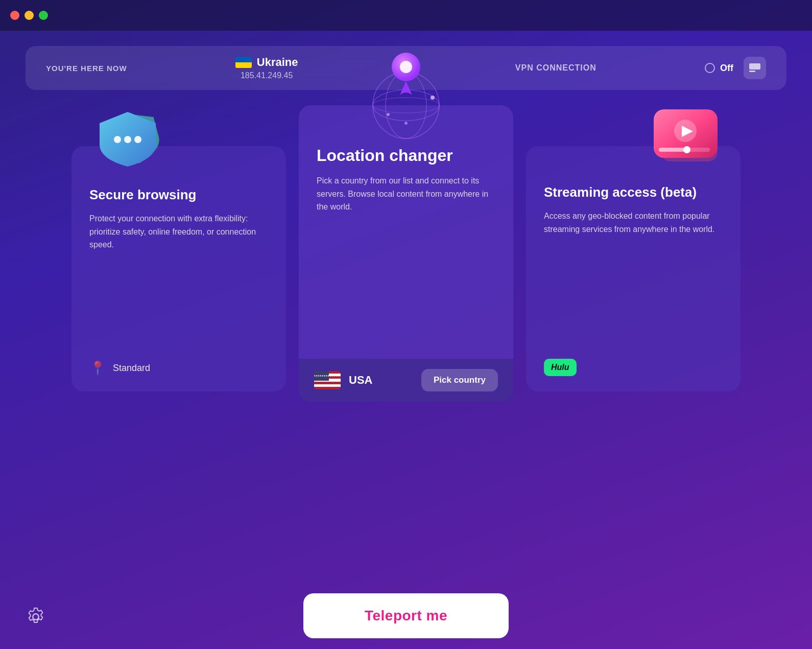  Describe the element at coordinates (179, 368) in the screenshot. I see `secure-card-bottom: 📍 Standard` at that location.